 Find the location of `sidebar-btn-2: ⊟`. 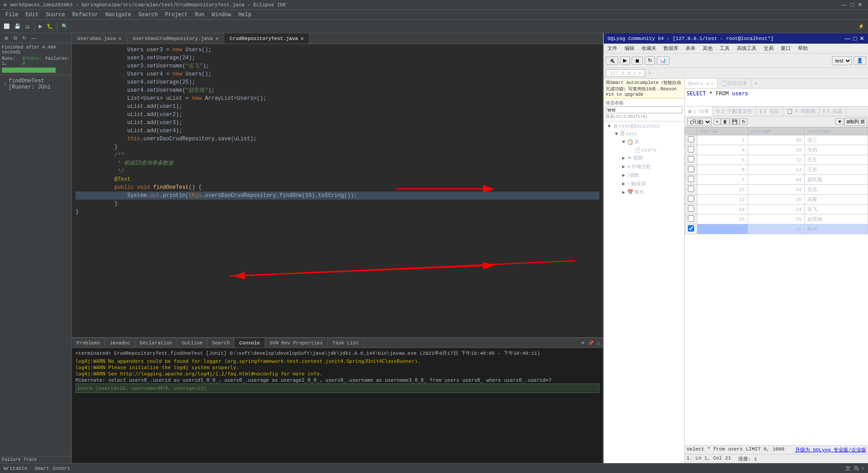

sidebar-btn-2: ⊟ is located at coordinates (15, 38).